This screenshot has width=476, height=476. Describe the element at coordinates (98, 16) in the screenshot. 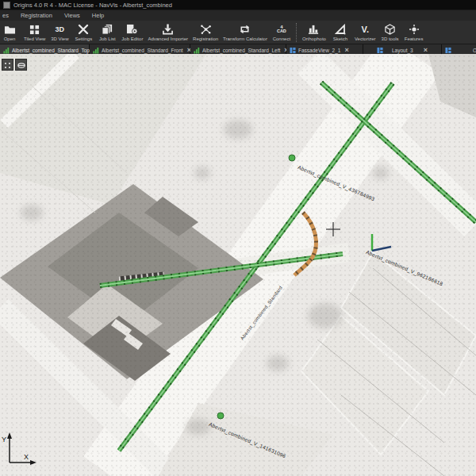

I see `menu-item-help: Help` at that location.